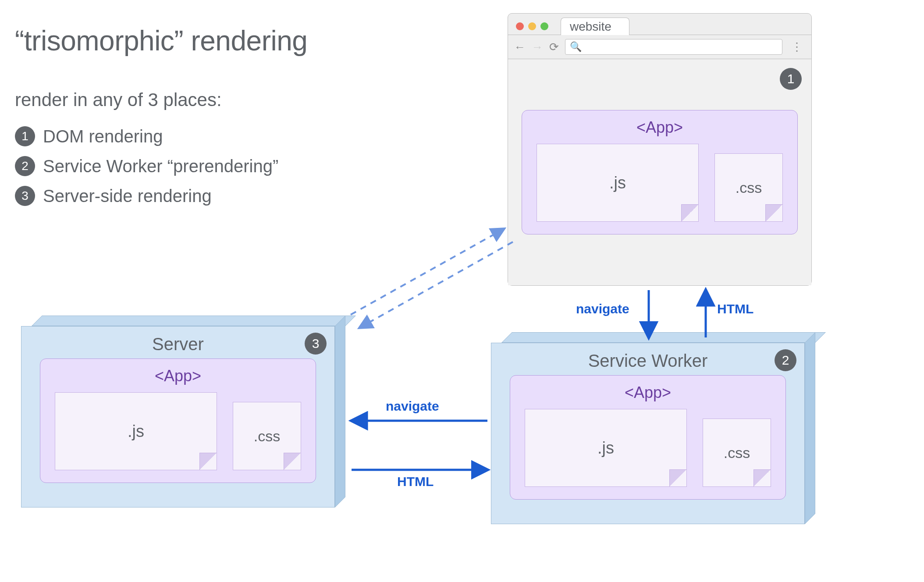 The image size is (924, 582). Describe the element at coordinates (648, 361) in the screenshot. I see `box-title: Service Worker` at that location.